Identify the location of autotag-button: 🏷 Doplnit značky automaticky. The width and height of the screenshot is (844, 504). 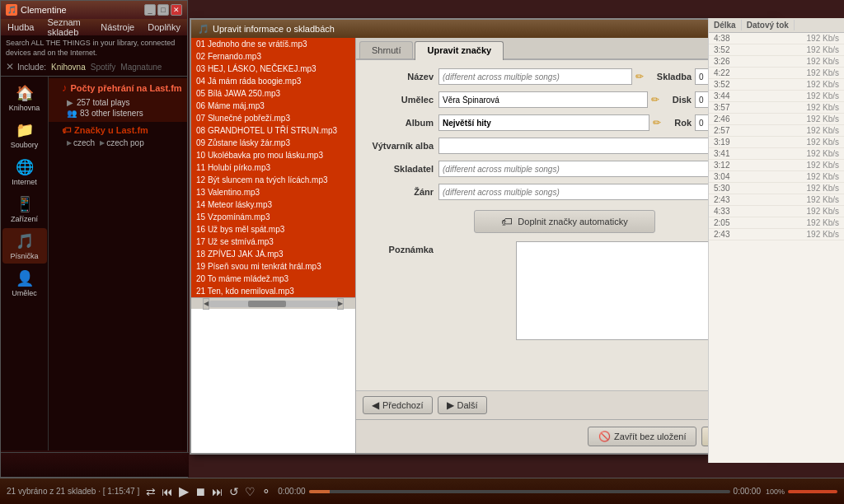
(565, 222).